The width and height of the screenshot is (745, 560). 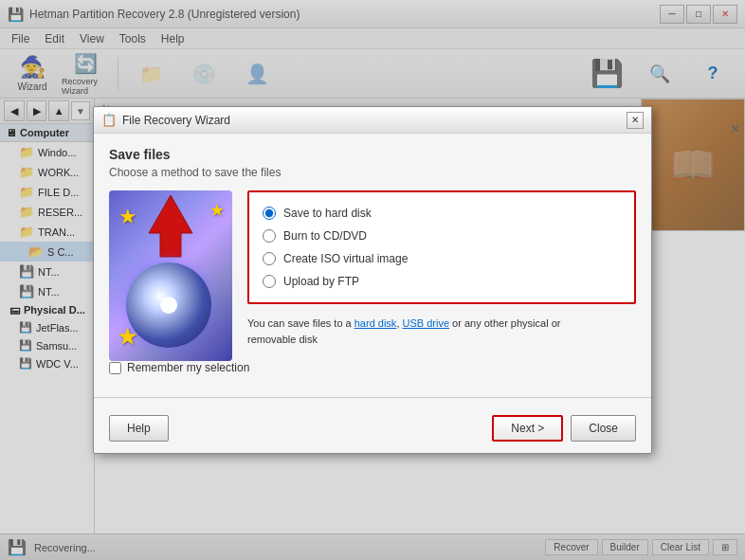 I want to click on usb-link: USB drive, so click(x=427, y=323).